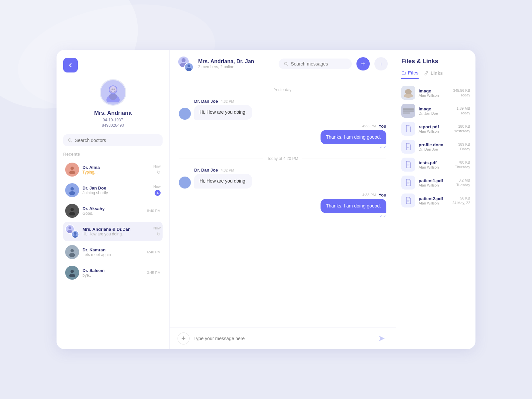  What do you see at coordinates (283, 64) in the screenshot?
I see `chat-header: Mrs. Andriana, Dr. Jan 2 members, 2 onli…` at bounding box center [283, 64].